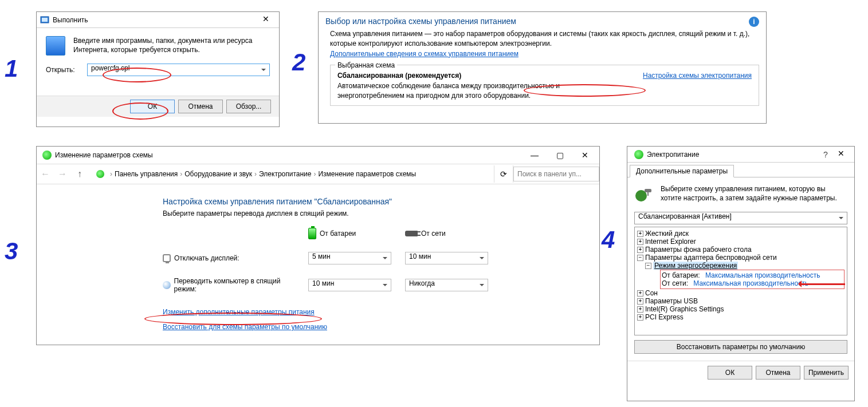 Image resolution: width=868 pixels, height=407 pixels. What do you see at coordinates (179, 70) in the screenshot?
I see `run-command-input: powercfg.cpl` at bounding box center [179, 70].